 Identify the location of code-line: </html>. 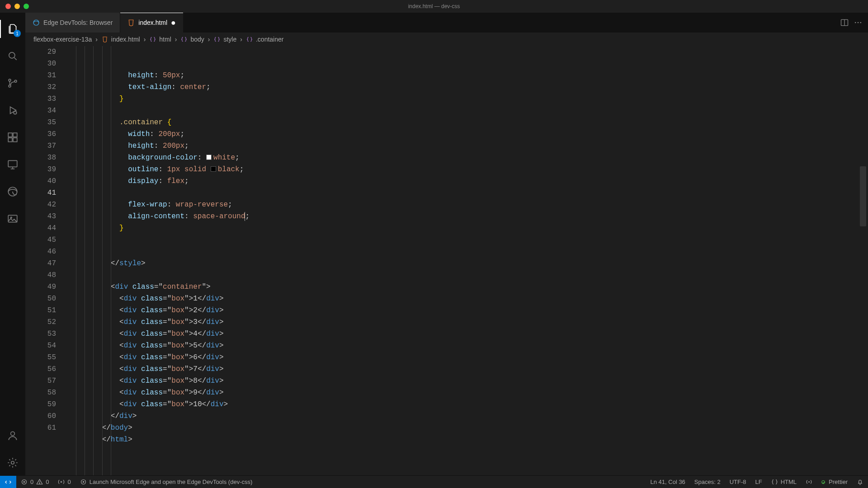
(467, 440).